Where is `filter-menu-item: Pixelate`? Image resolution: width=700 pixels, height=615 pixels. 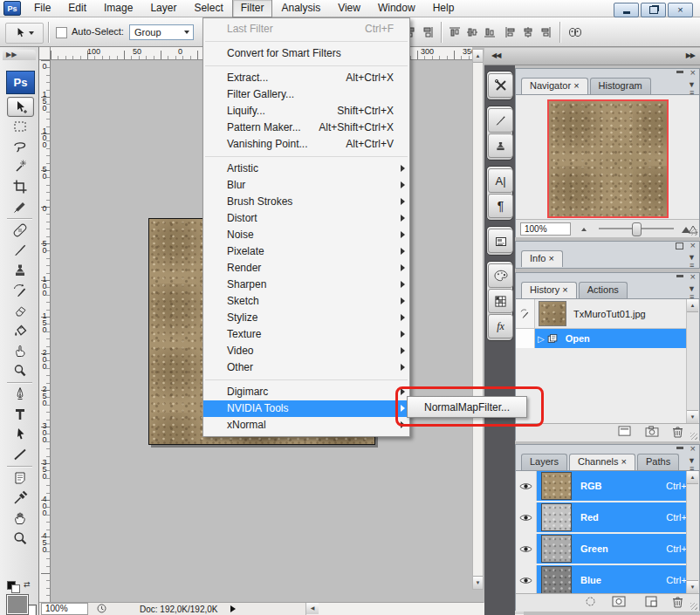 filter-menu-item: Pixelate is located at coordinates (306, 251).